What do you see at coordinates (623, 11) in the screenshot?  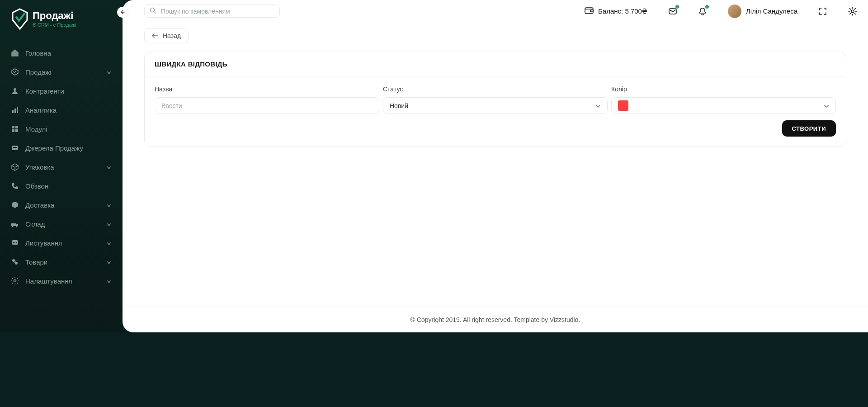 I see `balance-text: Баланс: 5 700₴` at bounding box center [623, 11].